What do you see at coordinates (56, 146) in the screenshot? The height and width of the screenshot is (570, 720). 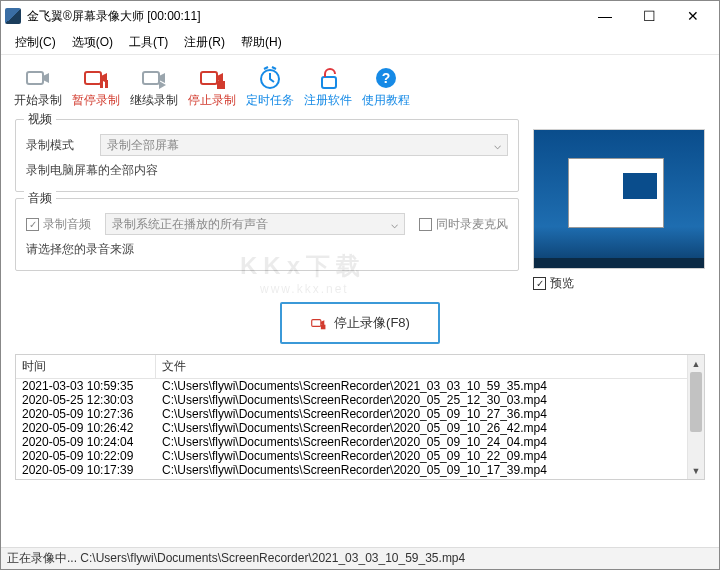 I see `record-mode-label: 录制模式` at bounding box center [56, 146].